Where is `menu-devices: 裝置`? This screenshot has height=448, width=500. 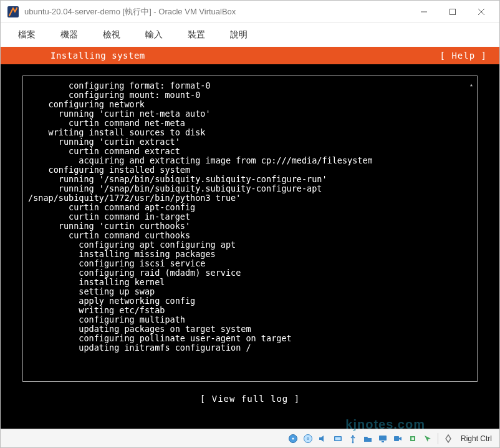
menu-devices: 裝置 is located at coordinates (196, 35).